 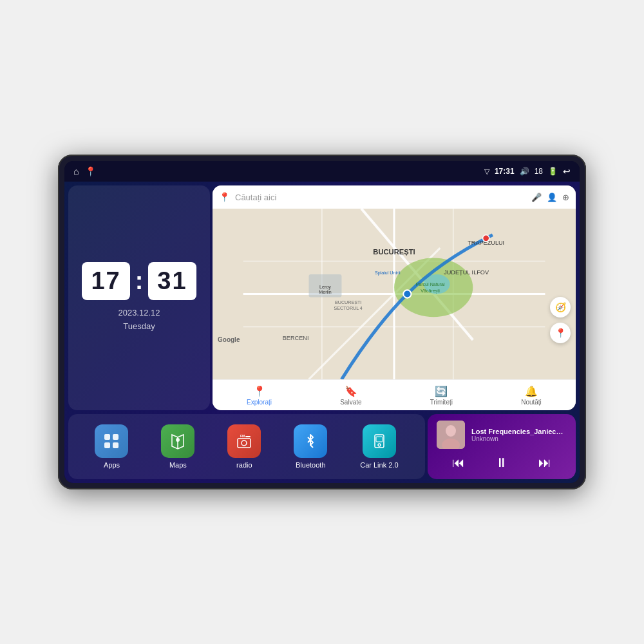 I want to click on svg-text: JUDEȚUL ILFOV, so click(x=466, y=272).